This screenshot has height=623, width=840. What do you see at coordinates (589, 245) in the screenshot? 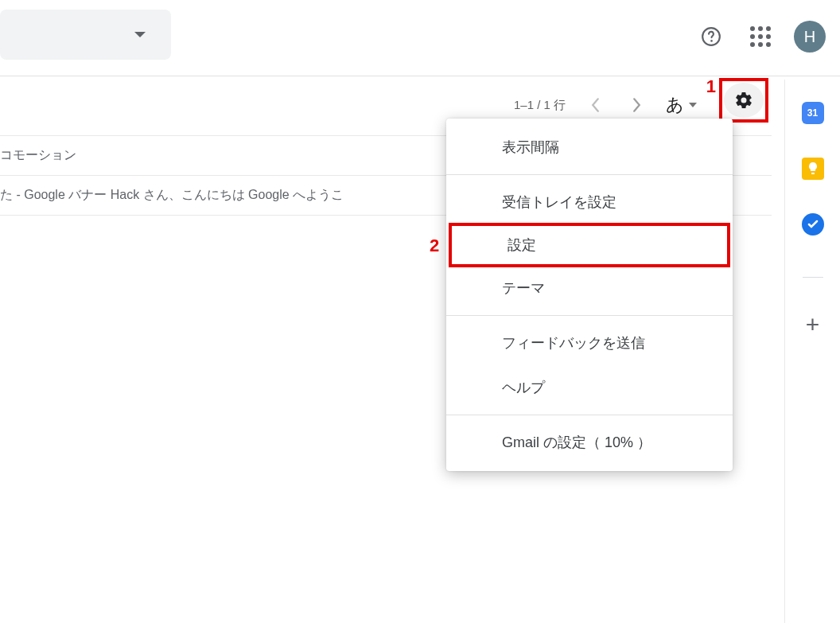
I see `menu-item-settings: 設定` at bounding box center [589, 245].